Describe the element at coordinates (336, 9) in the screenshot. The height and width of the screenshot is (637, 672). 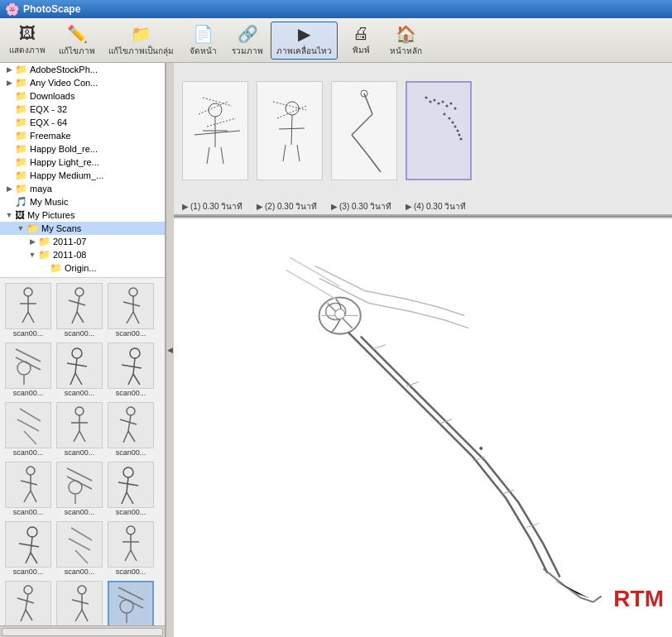
I see `title-bar: 🌸 PhotoScape` at that location.